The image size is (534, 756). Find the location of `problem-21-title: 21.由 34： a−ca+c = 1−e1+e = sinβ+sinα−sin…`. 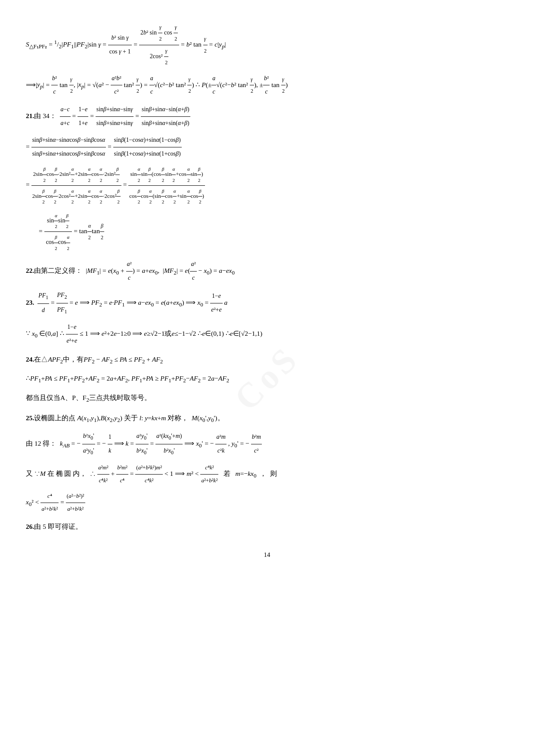

problem-21-title: 21.由 34： a−ca+c = 1−e1+e = sinβ+sinα−sin… is located at coordinates (267, 116).